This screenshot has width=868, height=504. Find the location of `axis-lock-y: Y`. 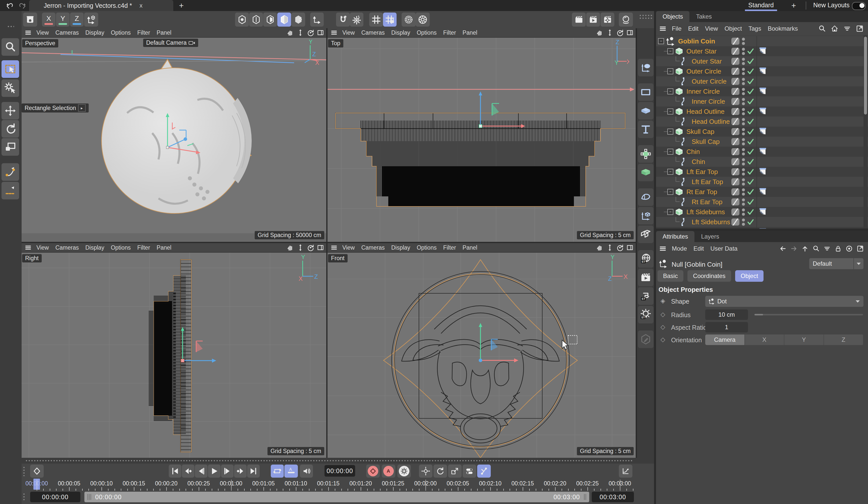

axis-lock-y: Y is located at coordinates (63, 19).